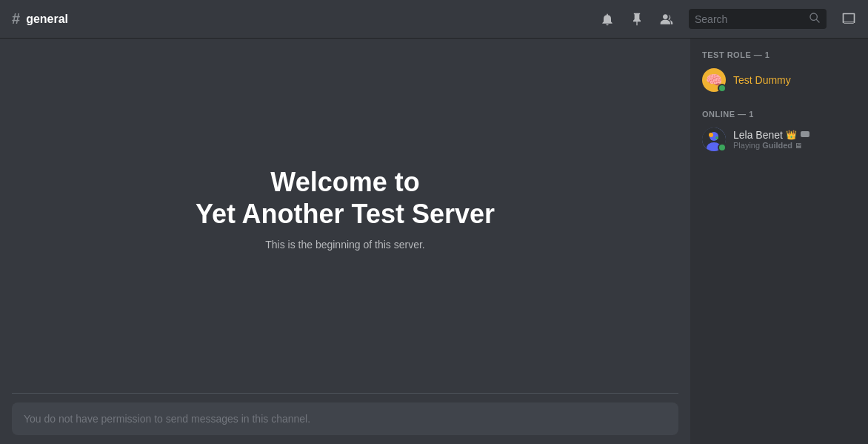  I want to click on channel-name-group: # general, so click(40, 19).